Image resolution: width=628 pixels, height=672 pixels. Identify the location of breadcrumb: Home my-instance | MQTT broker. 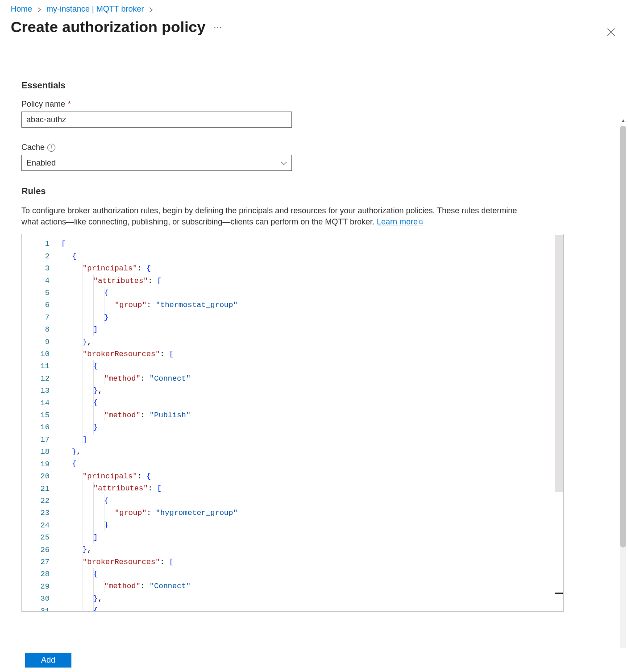
(314, 8).